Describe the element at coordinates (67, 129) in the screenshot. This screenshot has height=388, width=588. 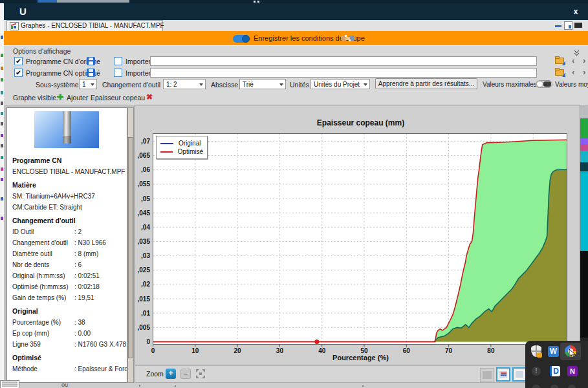
I see `tool-preview-image` at that location.